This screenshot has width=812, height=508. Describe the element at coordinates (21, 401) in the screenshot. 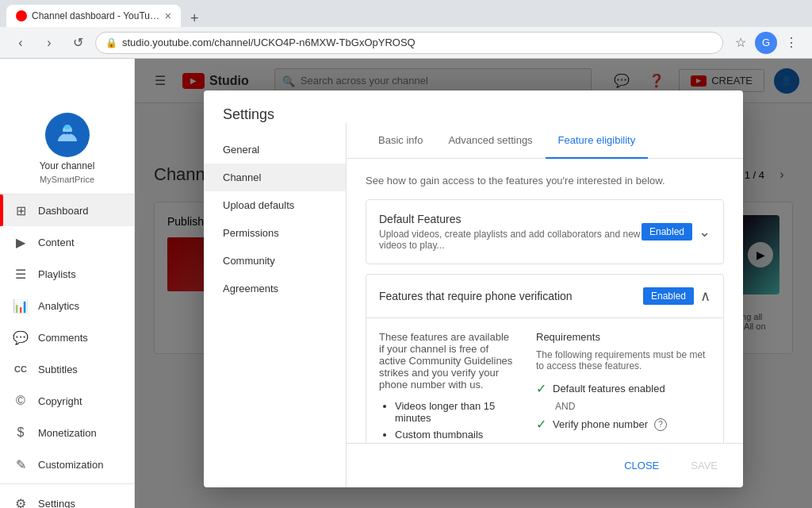

I see `copyright-icon: ©` at that location.